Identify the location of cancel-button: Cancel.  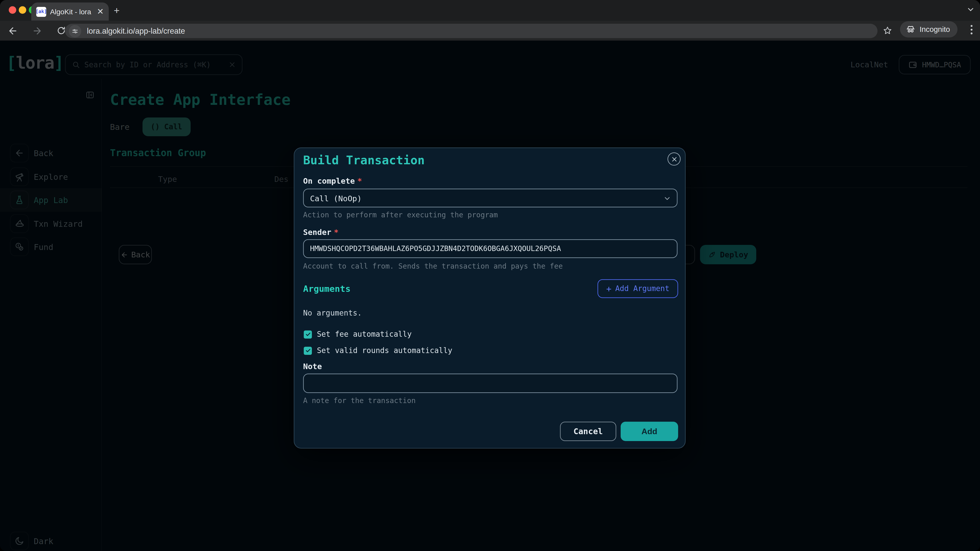
(588, 431).